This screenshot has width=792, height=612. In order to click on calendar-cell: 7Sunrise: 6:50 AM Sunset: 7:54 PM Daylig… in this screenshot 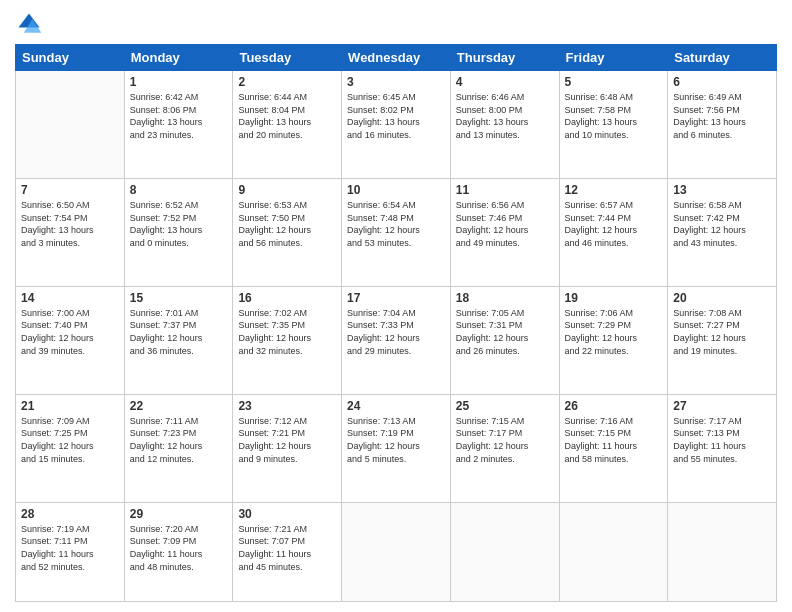, I will do `click(70, 232)`.